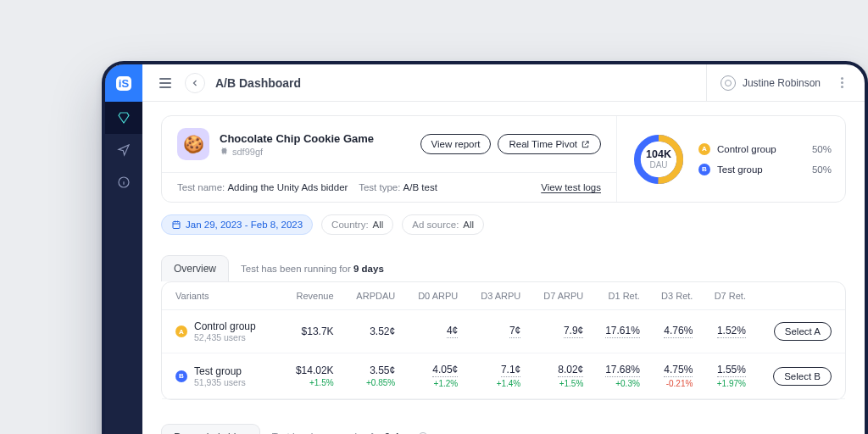 This screenshot has width=868, height=434. What do you see at coordinates (842, 83) in the screenshot?
I see `more-button` at bounding box center [842, 83].